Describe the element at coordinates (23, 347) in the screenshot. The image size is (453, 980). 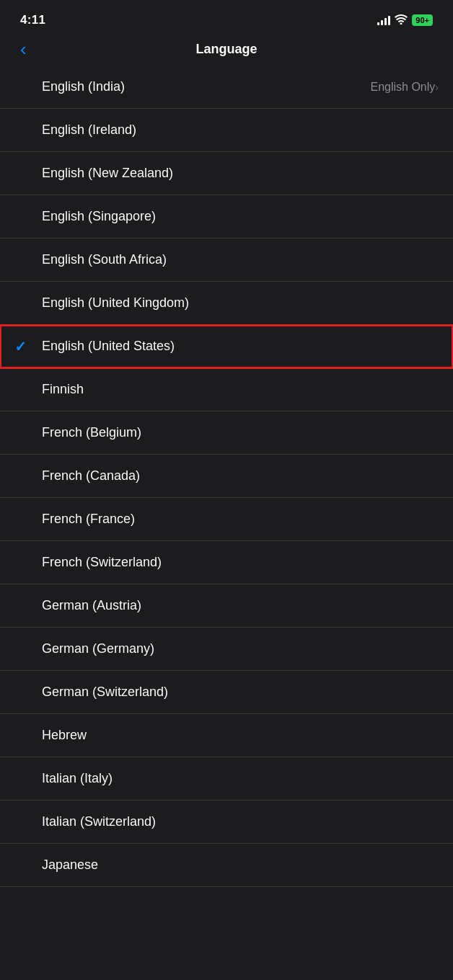
I see `checkmark-icon: ✓` at that location.